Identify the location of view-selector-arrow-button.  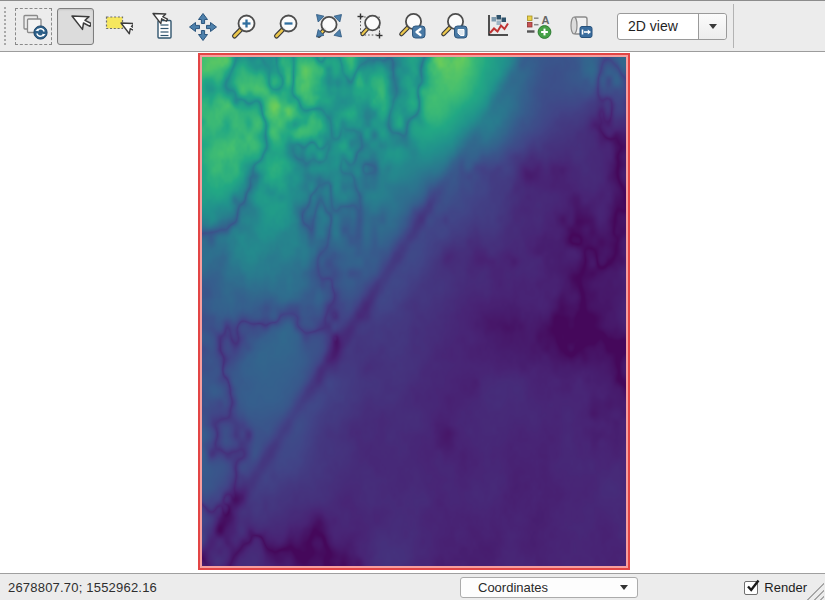
(712, 26).